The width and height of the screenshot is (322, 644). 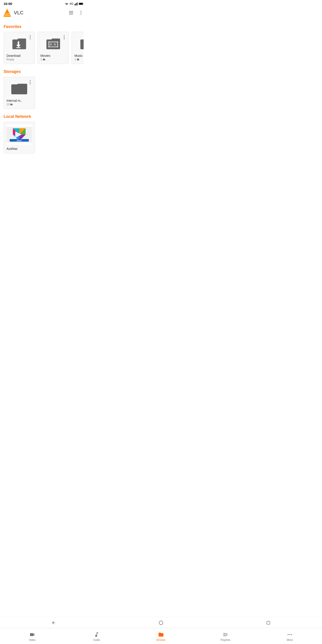 I want to click on movies-card: Movies 1, so click(x=53, y=48).